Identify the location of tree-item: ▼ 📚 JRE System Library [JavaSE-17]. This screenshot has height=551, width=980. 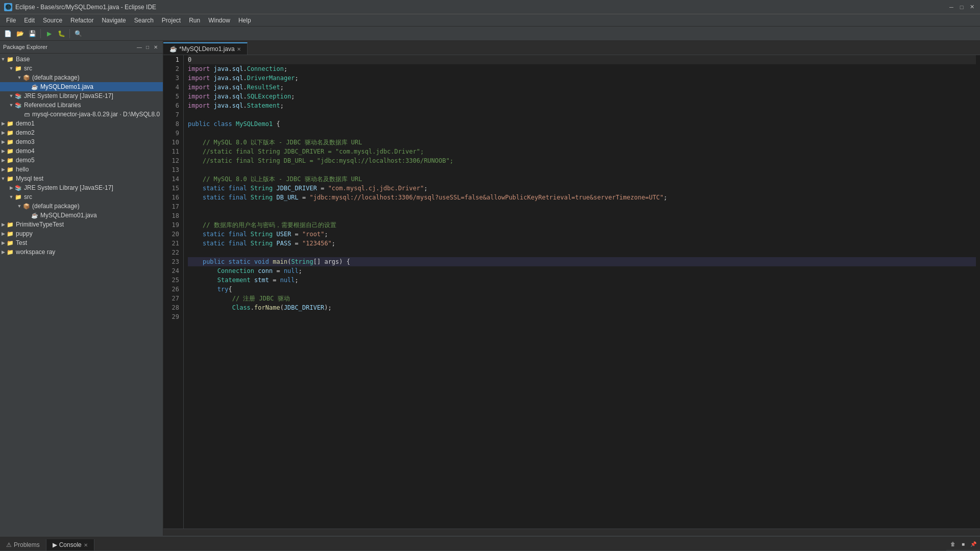
(82, 96).